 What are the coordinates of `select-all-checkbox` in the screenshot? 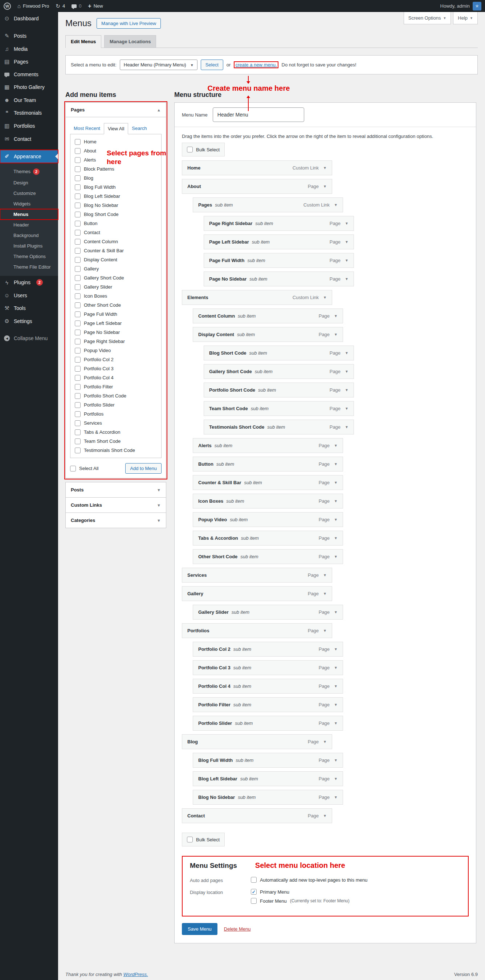 It's located at (73, 469).